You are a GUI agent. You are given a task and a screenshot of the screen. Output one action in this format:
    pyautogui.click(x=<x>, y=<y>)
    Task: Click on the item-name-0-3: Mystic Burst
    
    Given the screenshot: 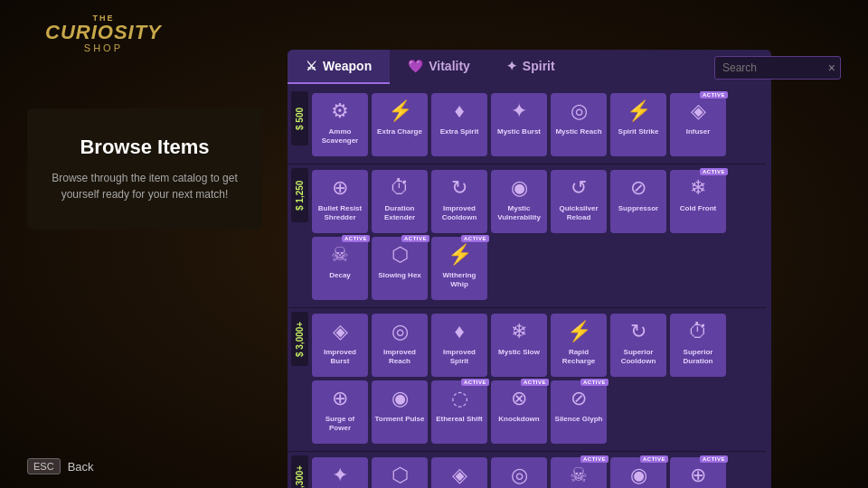 What is the action you would take?
    pyautogui.click(x=519, y=132)
    